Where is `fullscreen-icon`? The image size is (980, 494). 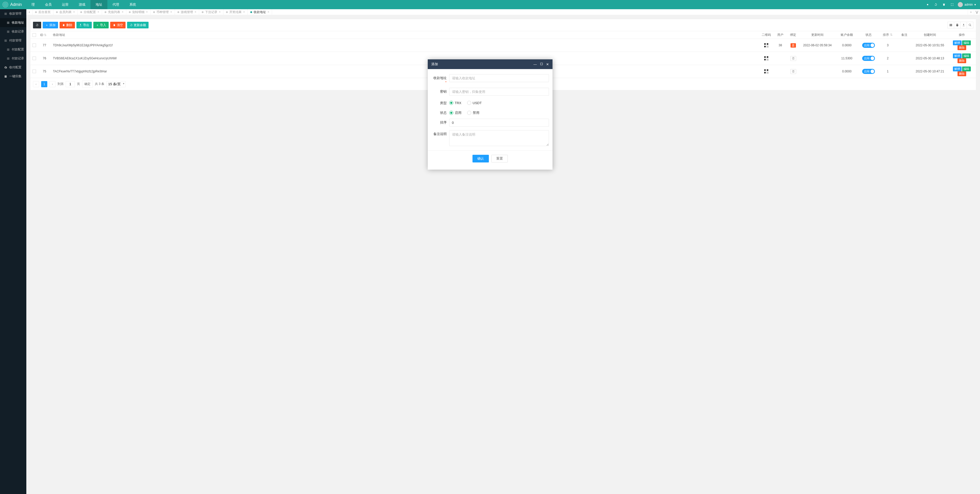
fullscreen-icon is located at coordinates (952, 5).